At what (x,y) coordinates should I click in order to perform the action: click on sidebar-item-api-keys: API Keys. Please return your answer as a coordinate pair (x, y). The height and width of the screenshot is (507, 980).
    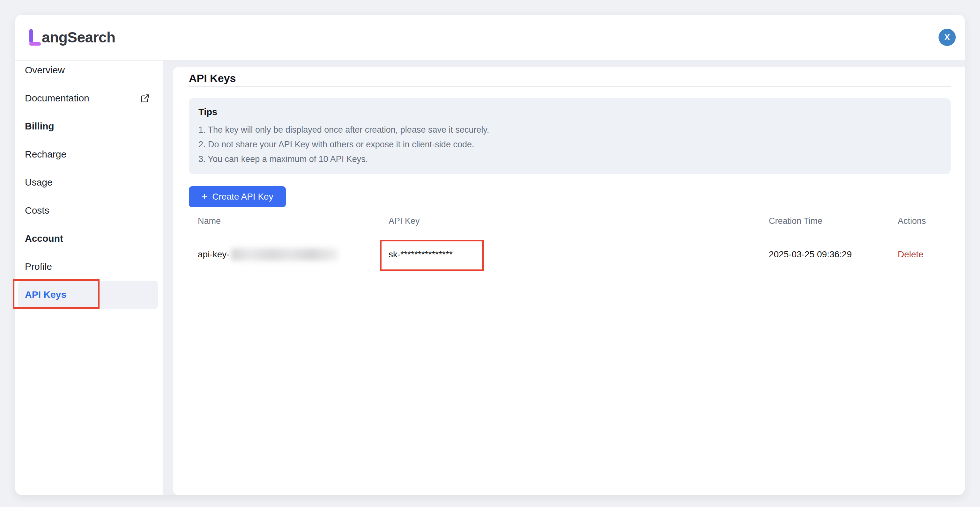
    Looking at the image, I should click on (88, 295).